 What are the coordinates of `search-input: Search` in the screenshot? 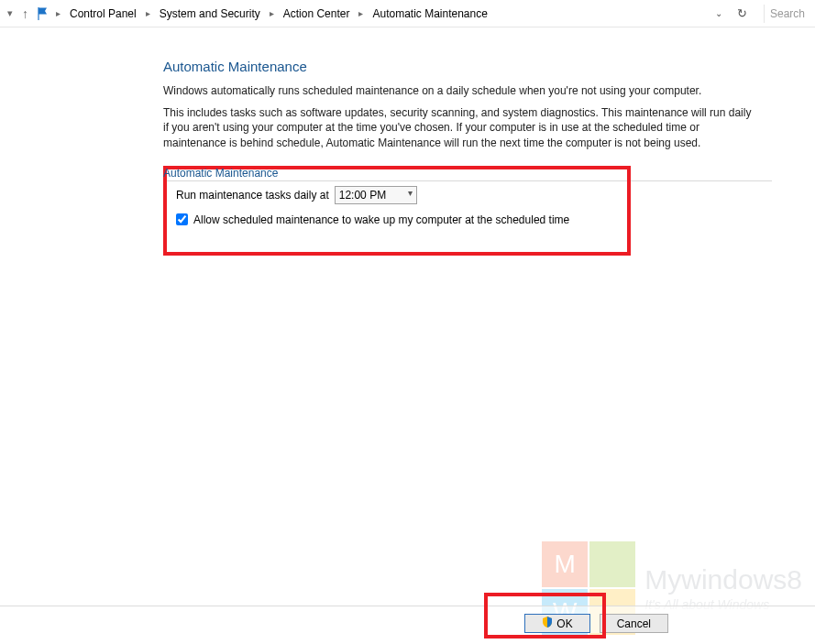 It's located at (787, 14).